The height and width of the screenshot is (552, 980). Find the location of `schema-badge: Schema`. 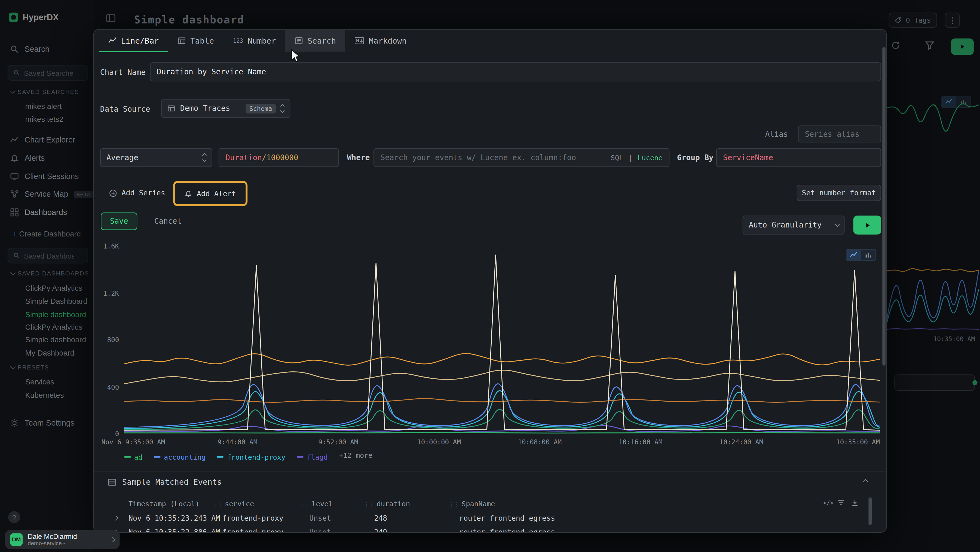

schema-badge: Schema is located at coordinates (261, 109).